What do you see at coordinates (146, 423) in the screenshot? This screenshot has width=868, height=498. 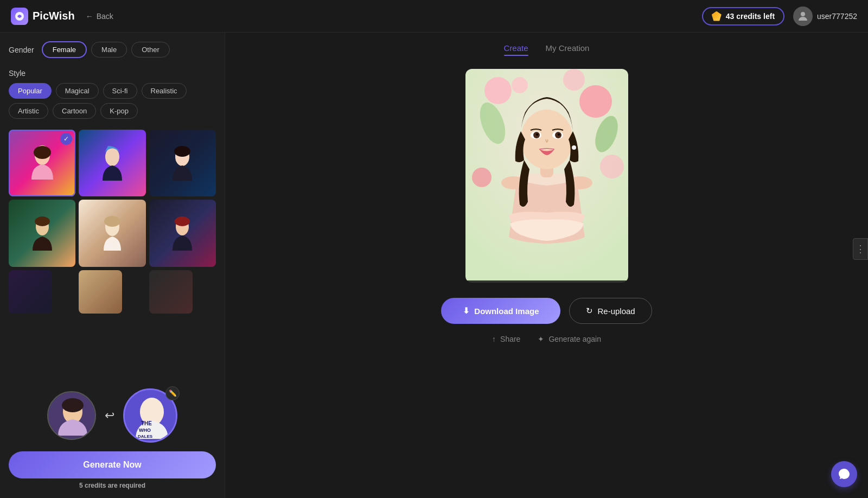 I see `svg-text: THE` at bounding box center [146, 423].